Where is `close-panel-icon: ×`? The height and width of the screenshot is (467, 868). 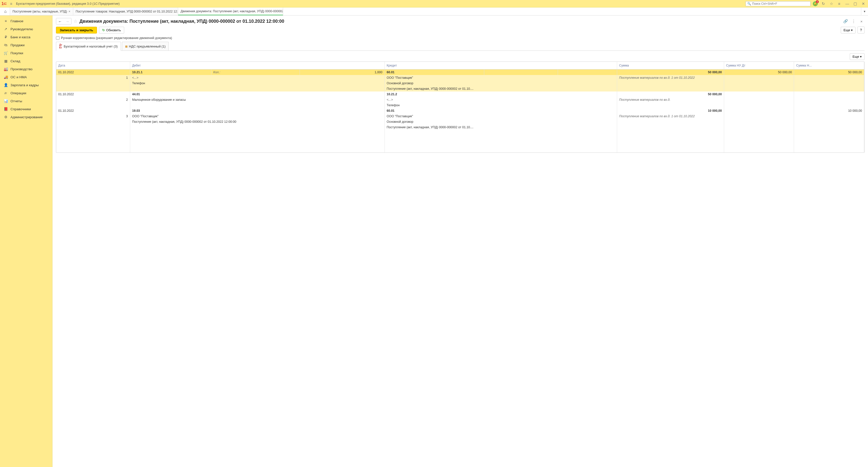
close-panel-icon: × is located at coordinates (862, 21).